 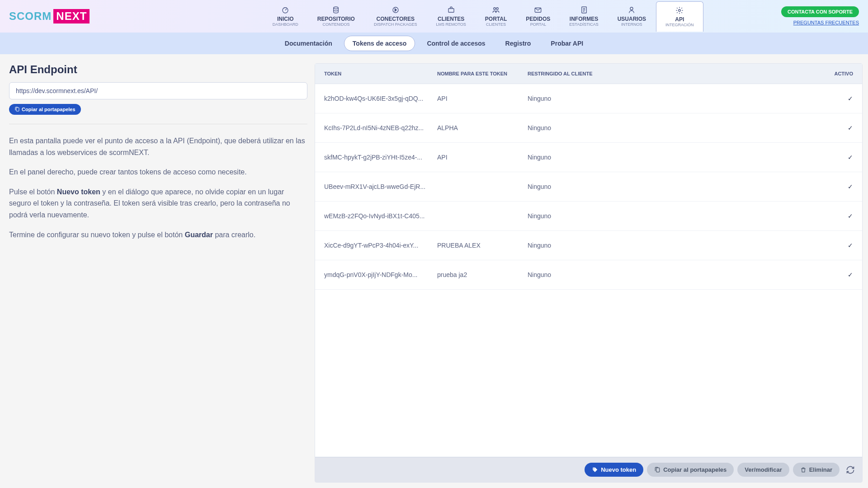 What do you see at coordinates (816, 470) in the screenshot?
I see `delete-button: Eliminar` at bounding box center [816, 470].